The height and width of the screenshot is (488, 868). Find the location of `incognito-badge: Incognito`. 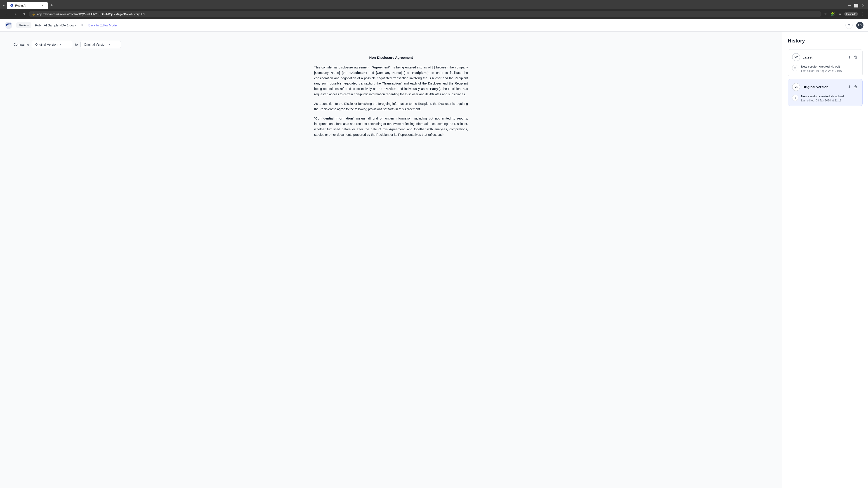

incognito-badge: Incognito is located at coordinates (851, 14).